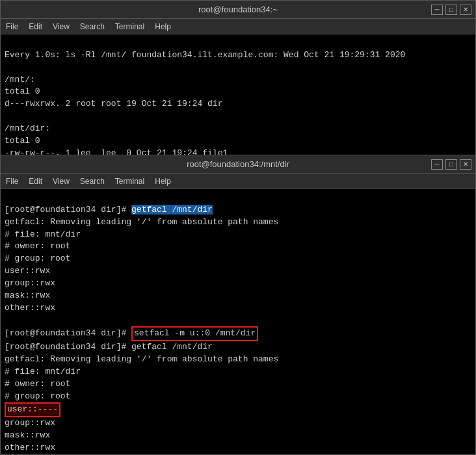 This screenshot has height=455, width=476. What do you see at coordinates (451, 164) in the screenshot?
I see `fg-maximize-btn: □` at bounding box center [451, 164].